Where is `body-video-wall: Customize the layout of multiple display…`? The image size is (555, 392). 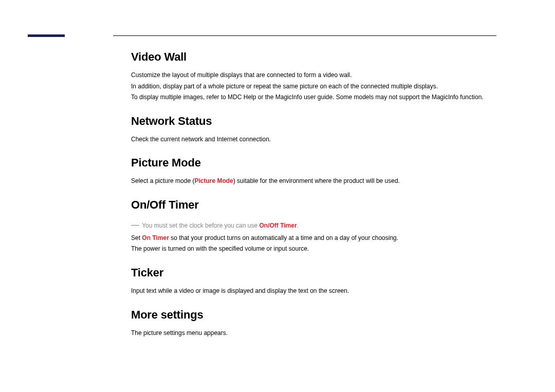
body-video-wall: Customize the layout of multiple display… is located at coordinates (313, 86).